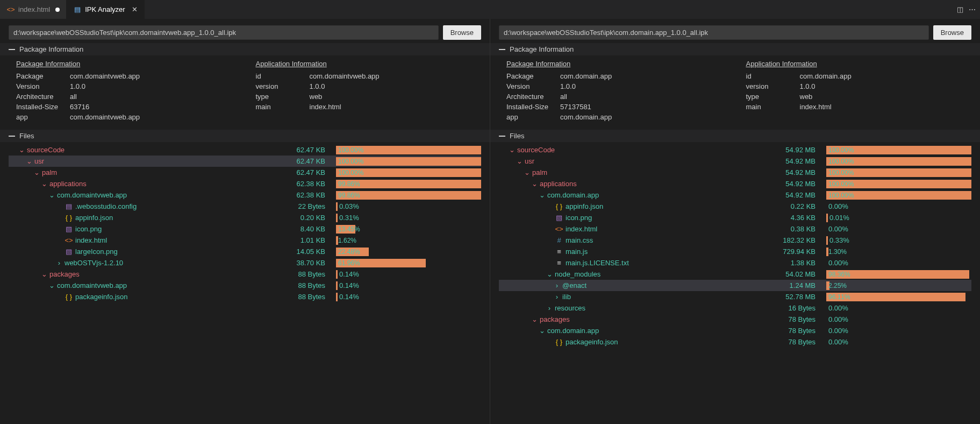 The image size is (980, 424). What do you see at coordinates (309, 229) in the screenshot?
I see `file-size: 8.40 KB` at bounding box center [309, 229].